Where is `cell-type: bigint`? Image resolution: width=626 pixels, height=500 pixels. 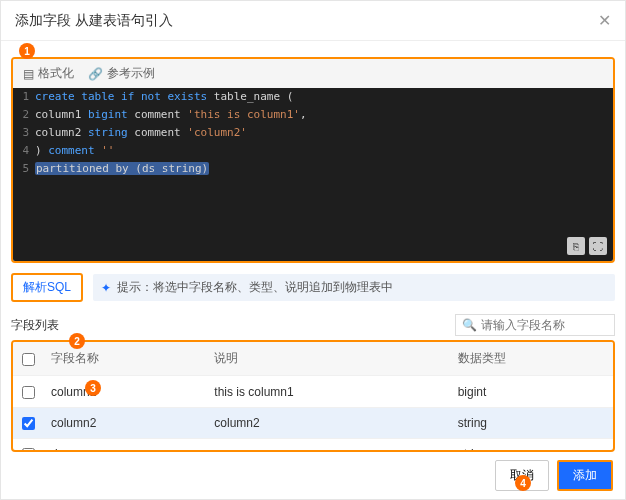 cell-type: bigint is located at coordinates (532, 392).